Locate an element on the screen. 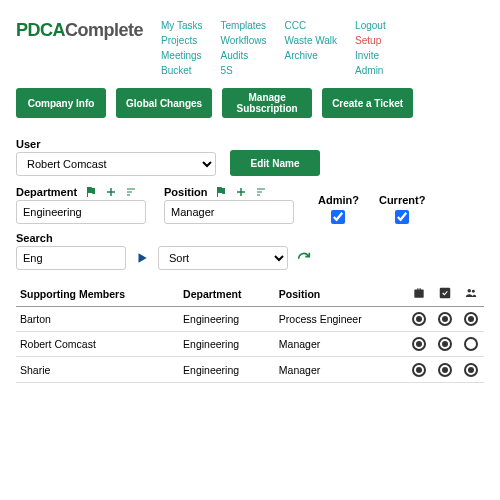 This screenshot has width=500, height=500. play-icon is located at coordinates (142, 258).